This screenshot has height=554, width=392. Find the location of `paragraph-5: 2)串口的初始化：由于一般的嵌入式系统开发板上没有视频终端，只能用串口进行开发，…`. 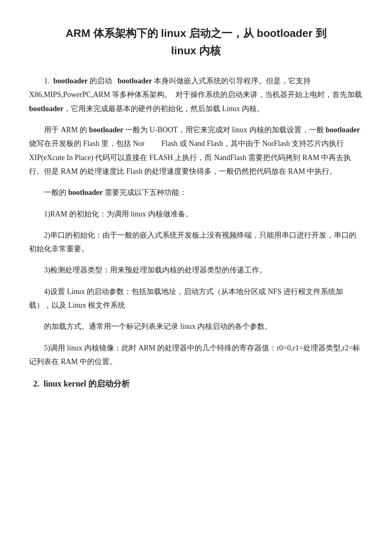

paragraph-5: 2)串口的初始化：由于一般的嵌入式系统开发板上没有视频终端，只能用串口进行开发，… is located at coordinates (196, 242).